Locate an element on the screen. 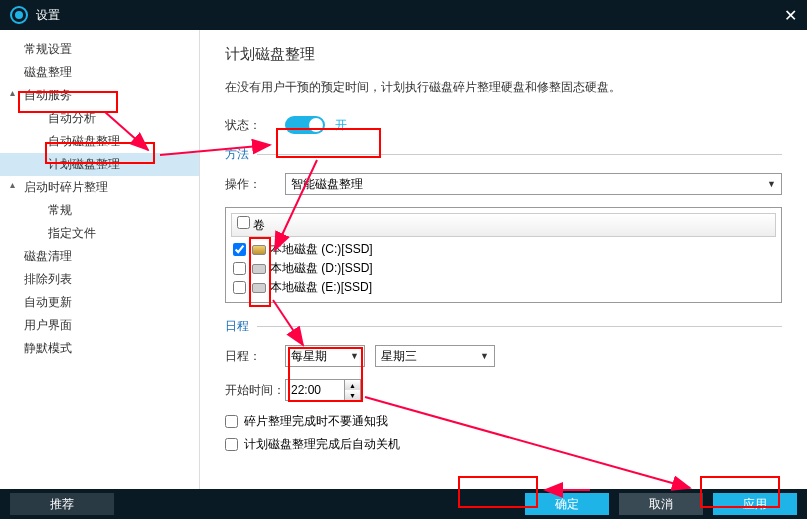 This screenshot has width=807, height=519. notify-label: 碎片整理完成时不要通知我 is located at coordinates (316, 422).